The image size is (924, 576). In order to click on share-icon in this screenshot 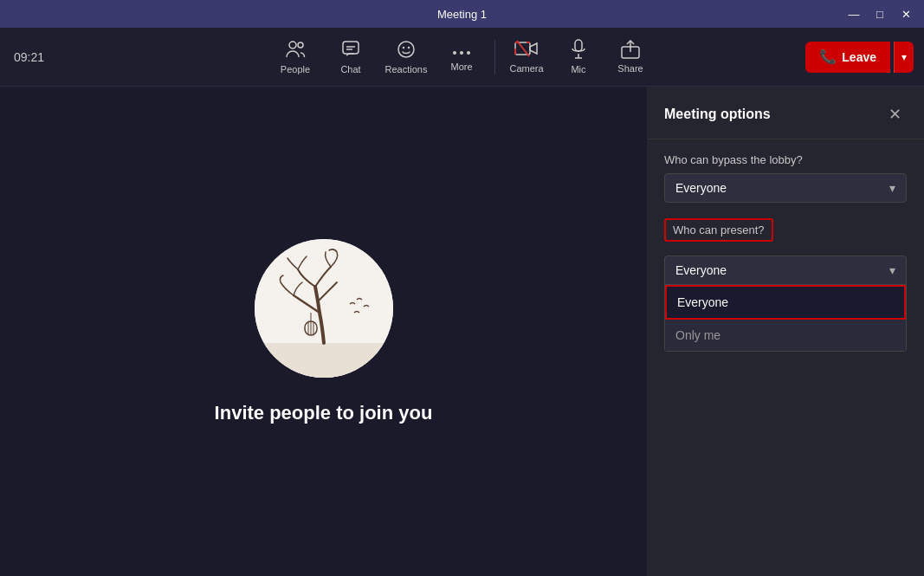, I will do `click(630, 50)`.